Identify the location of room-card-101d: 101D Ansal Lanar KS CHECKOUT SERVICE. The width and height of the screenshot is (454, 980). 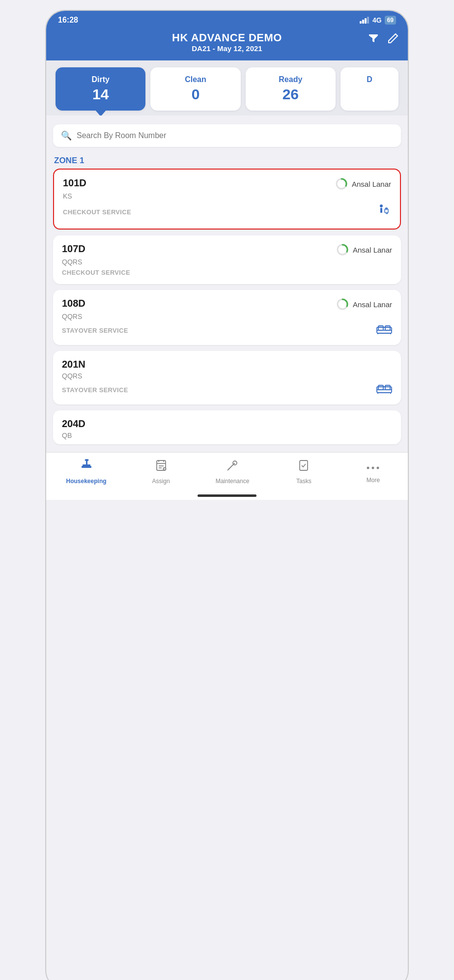
(227, 199).